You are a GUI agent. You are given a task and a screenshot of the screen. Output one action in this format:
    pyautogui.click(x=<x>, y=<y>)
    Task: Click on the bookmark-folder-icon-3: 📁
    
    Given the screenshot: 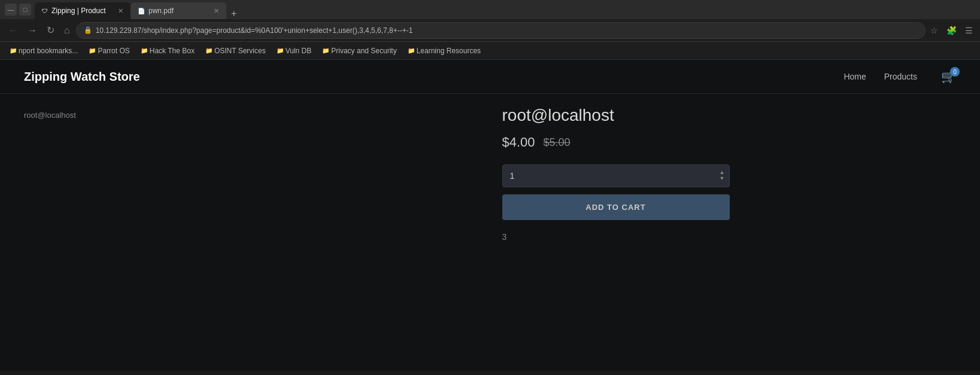 What is the action you would take?
    pyautogui.click(x=144, y=50)
    